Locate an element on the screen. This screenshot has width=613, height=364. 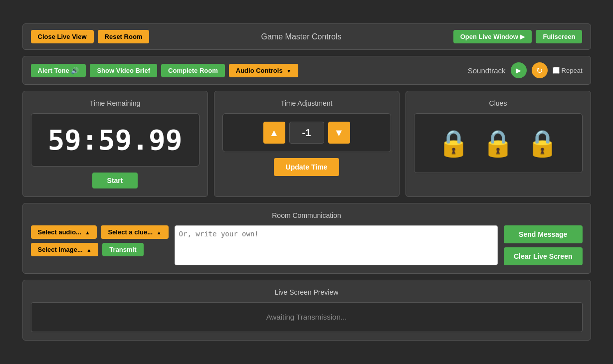
timer-value: 59:59.99 is located at coordinates (115, 140).